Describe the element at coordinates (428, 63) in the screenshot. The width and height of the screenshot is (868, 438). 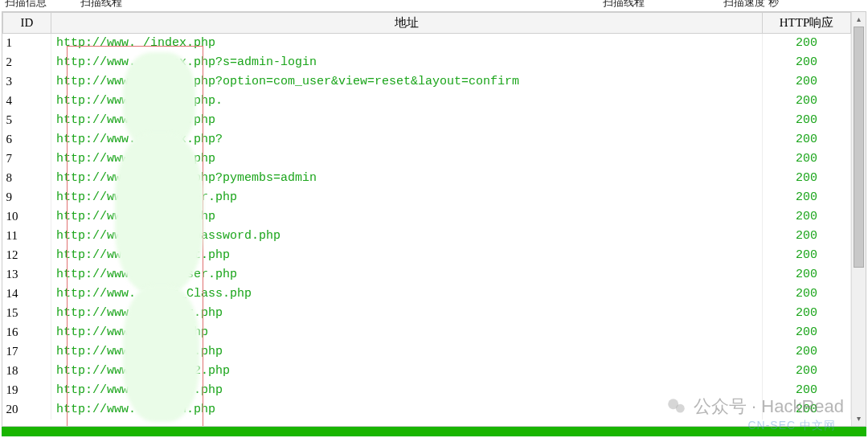
I see `table-row: 2http://www. /index.php?s=admin-login200` at that location.